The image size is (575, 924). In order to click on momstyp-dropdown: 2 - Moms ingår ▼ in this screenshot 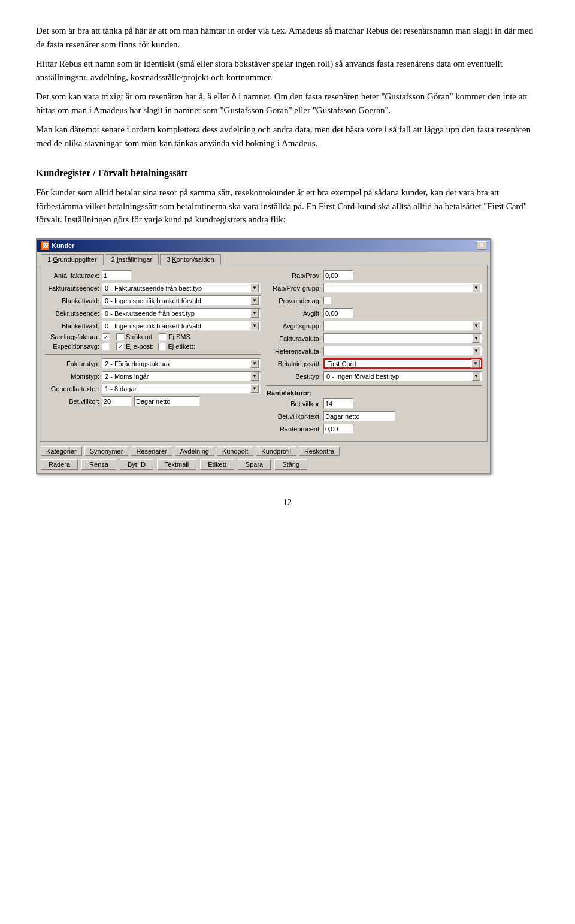, I will do `click(181, 376)`.